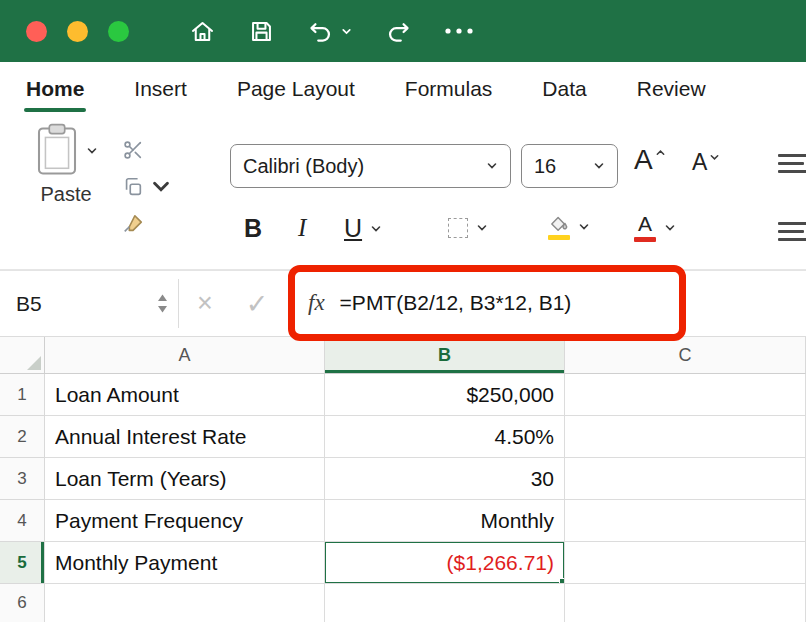  I want to click on undo-button, so click(330, 32).